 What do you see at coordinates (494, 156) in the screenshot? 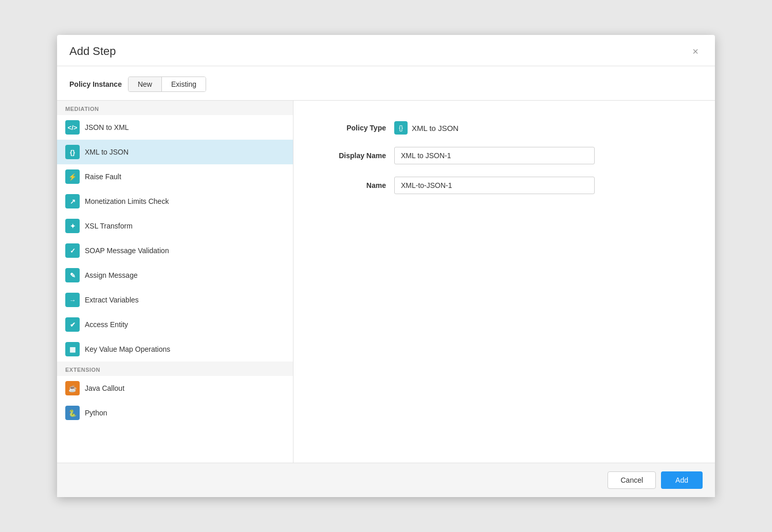
I see `display-name-input` at bounding box center [494, 156].